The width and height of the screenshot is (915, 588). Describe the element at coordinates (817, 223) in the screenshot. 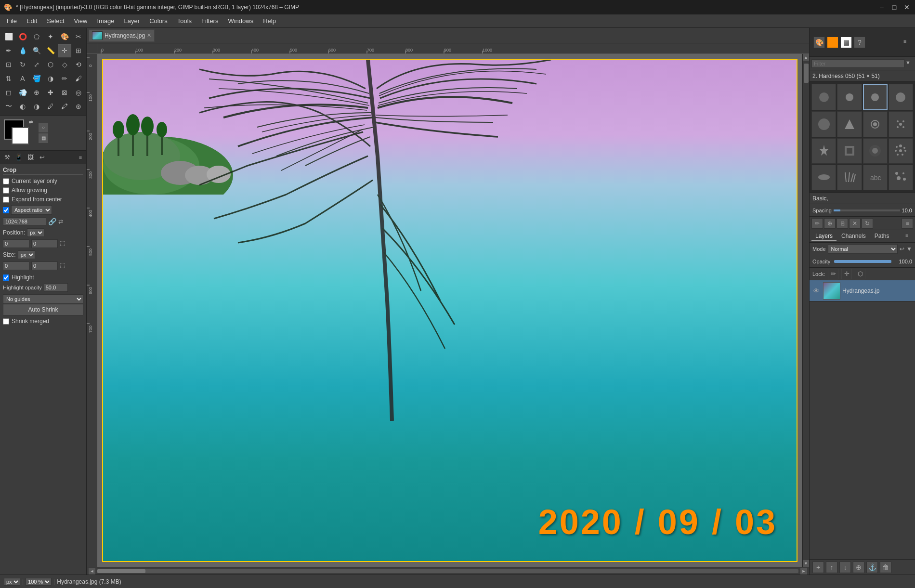

I see `brush-edit-icon: ✏` at that location.